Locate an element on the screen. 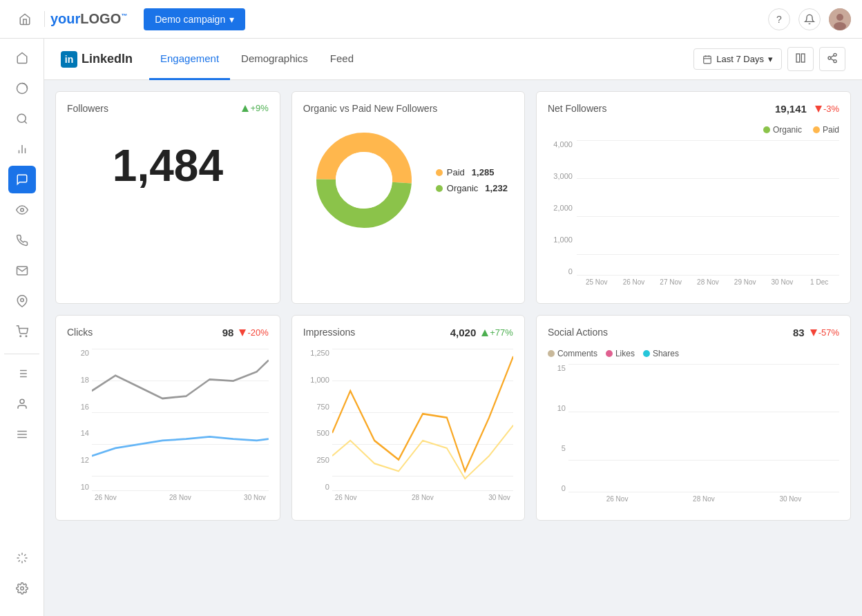 The image size is (862, 616). demo-campaign-button: Demo campaign ▾ is located at coordinates (195, 19).